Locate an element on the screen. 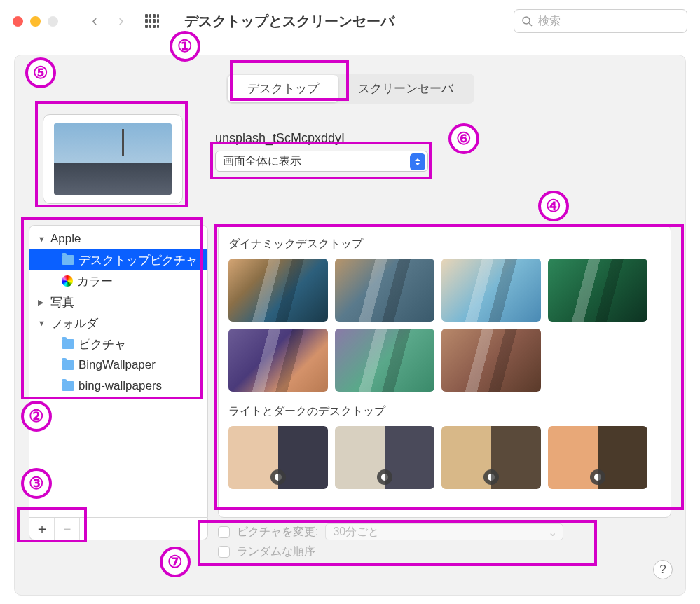 The image size is (700, 604). show-all-button is located at coordinates (152, 21).